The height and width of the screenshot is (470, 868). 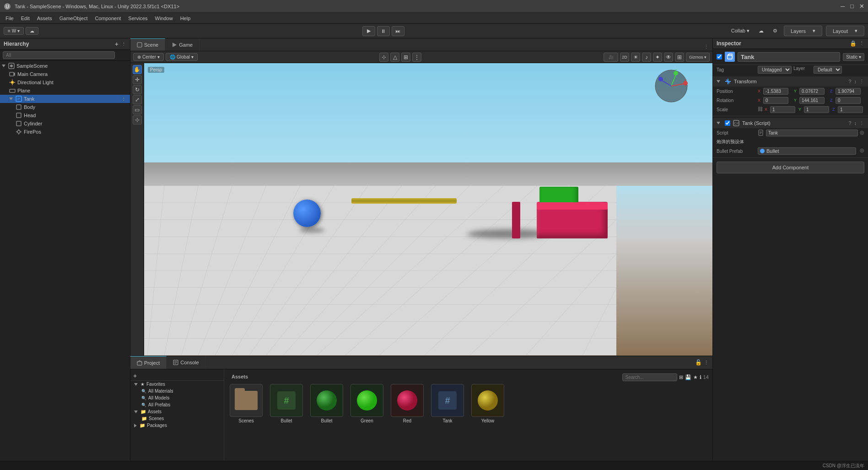 I want to click on hierarchy-item-head: Head, so click(x=65, y=115).